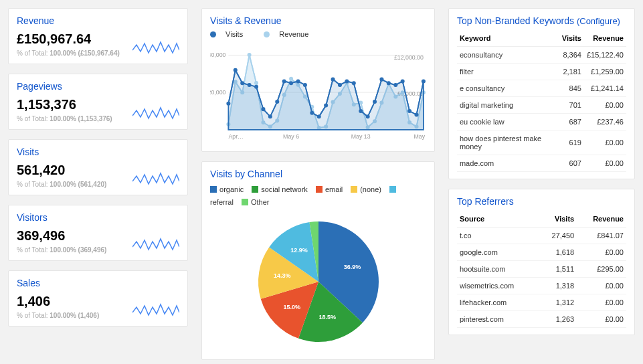 The image size is (643, 364). Describe the element at coordinates (318, 21) in the screenshot. I see `card-title: Visits & Revenue` at that location.